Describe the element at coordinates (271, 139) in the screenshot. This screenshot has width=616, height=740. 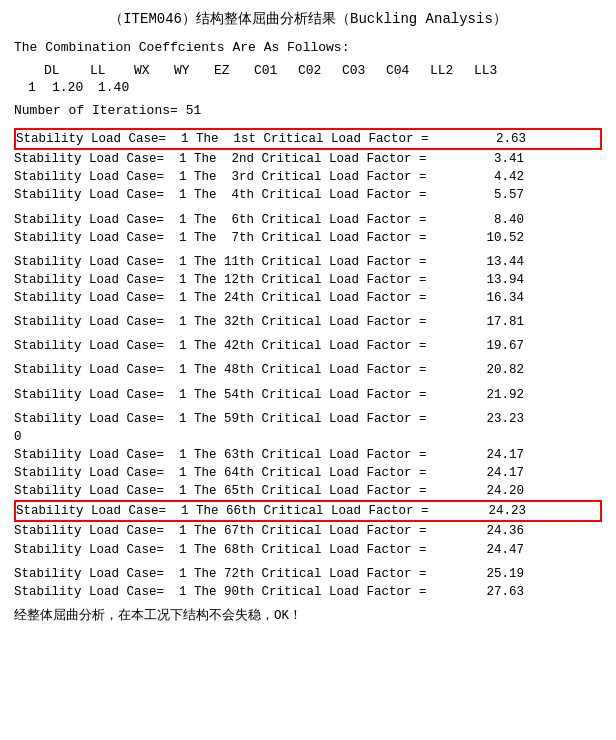
I see `data-line: Stability Load Case= 1 The 1st Critical …` at that location.